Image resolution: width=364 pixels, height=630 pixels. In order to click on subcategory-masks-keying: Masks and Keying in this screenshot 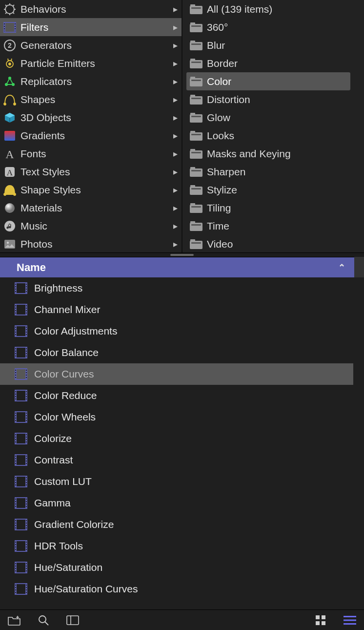, I will do `click(268, 153)`.